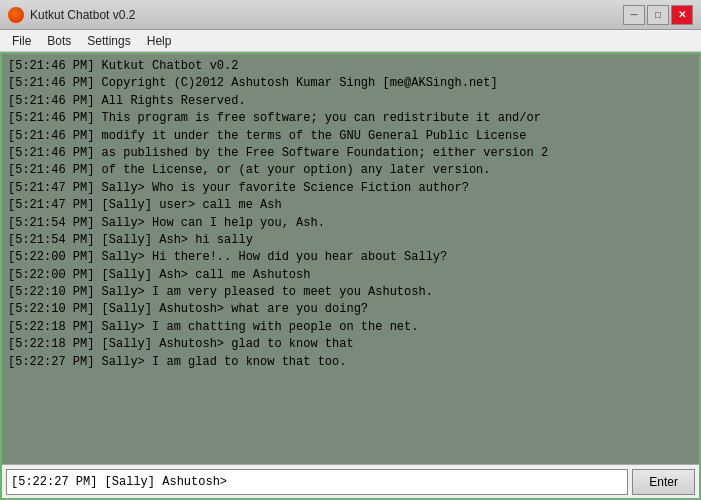 This screenshot has height=500, width=701. What do you see at coordinates (682, 15) in the screenshot?
I see `close-button: ✕` at bounding box center [682, 15].